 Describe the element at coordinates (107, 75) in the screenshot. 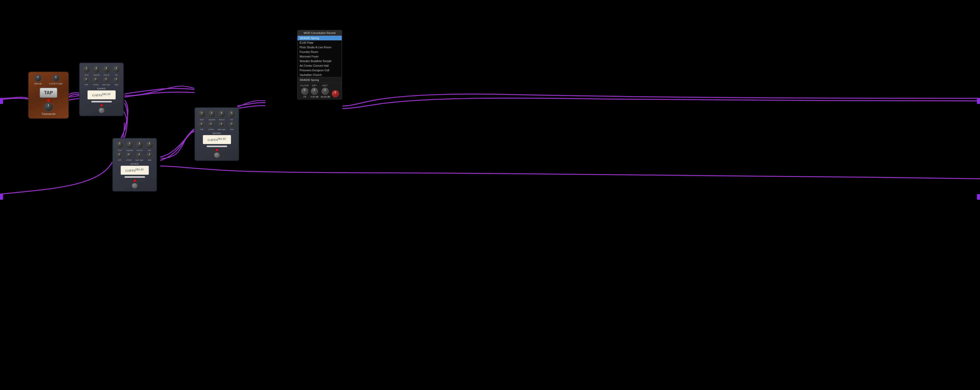

I see `gd1-lowcut-label: lowcut` at that location.